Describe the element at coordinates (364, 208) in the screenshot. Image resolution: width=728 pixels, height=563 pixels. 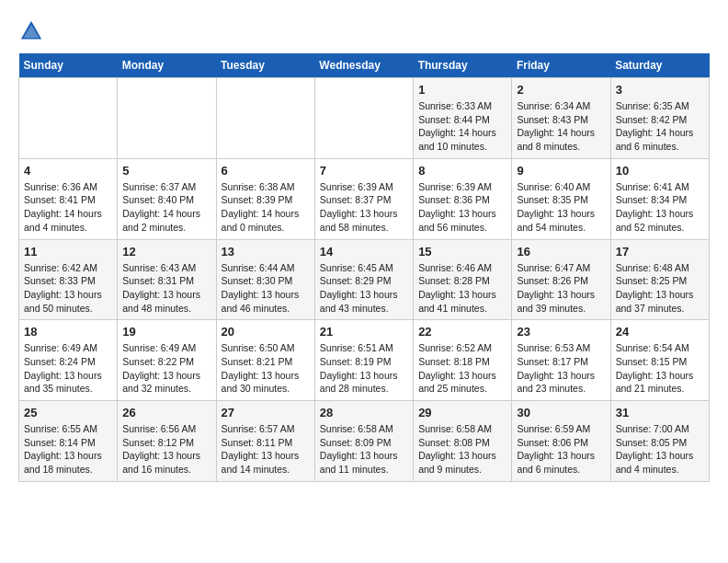
I see `day-info: Sunrise: 6:39 AMSunset: 8:37 PMDaylight:…` at that location.